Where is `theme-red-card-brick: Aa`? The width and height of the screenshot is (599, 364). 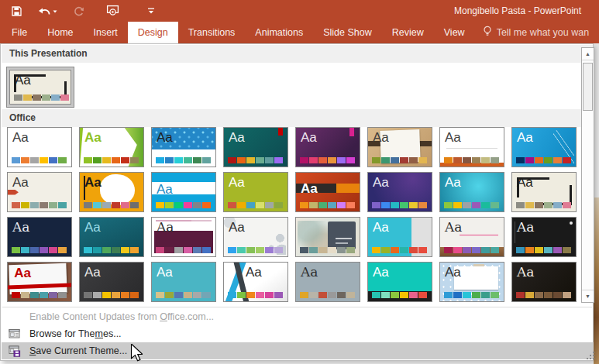
theme-red-card-brick: Aa is located at coordinates (40, 282).